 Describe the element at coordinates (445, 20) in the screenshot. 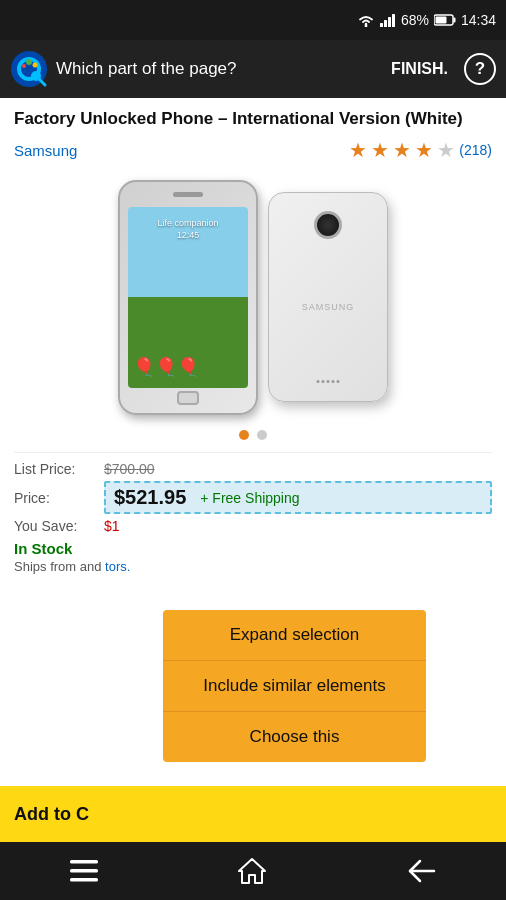

I see `battery-icon` at that location.